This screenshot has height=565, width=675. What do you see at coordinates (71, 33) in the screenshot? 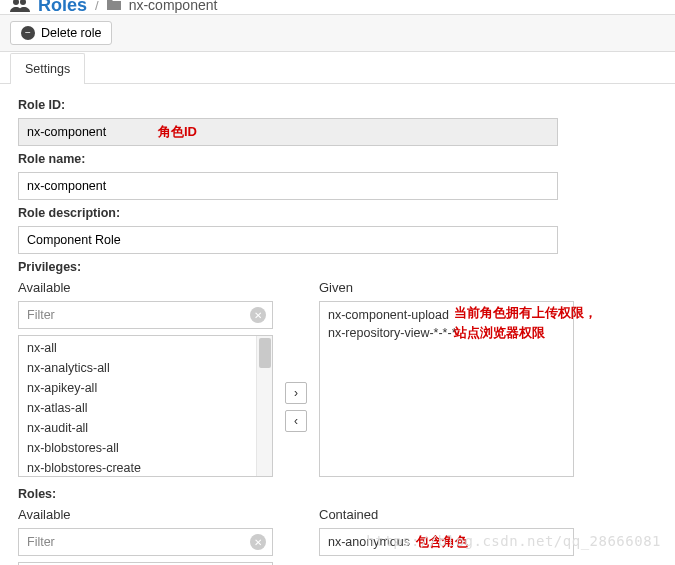
I see `delete-role-label: Delete role` at bounding box center [71, 33].